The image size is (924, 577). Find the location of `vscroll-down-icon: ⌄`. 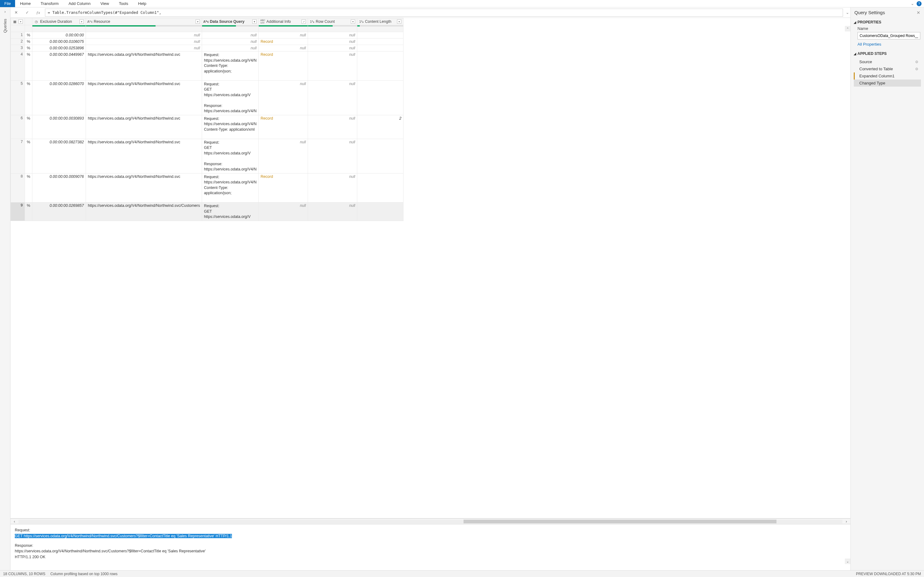

vscroll-down-icon: ⌄ is located at coordinates (847, 561).